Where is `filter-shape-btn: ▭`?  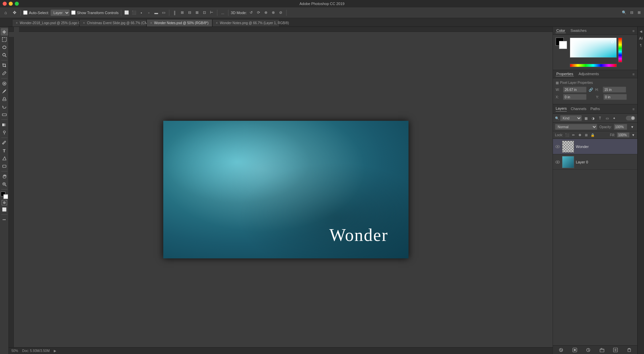
filter-shape-btn: ▭ is located at coordinates (607, 118).